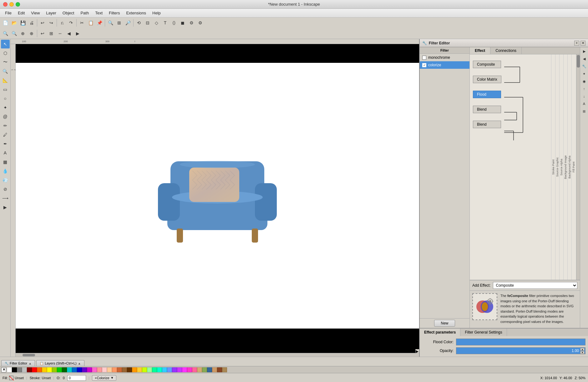 The height and width of the screenshot is (382, 588). Describe the element at coordinates (23, 23) in the screenshot. I see `save-btn: 💾` at that location.